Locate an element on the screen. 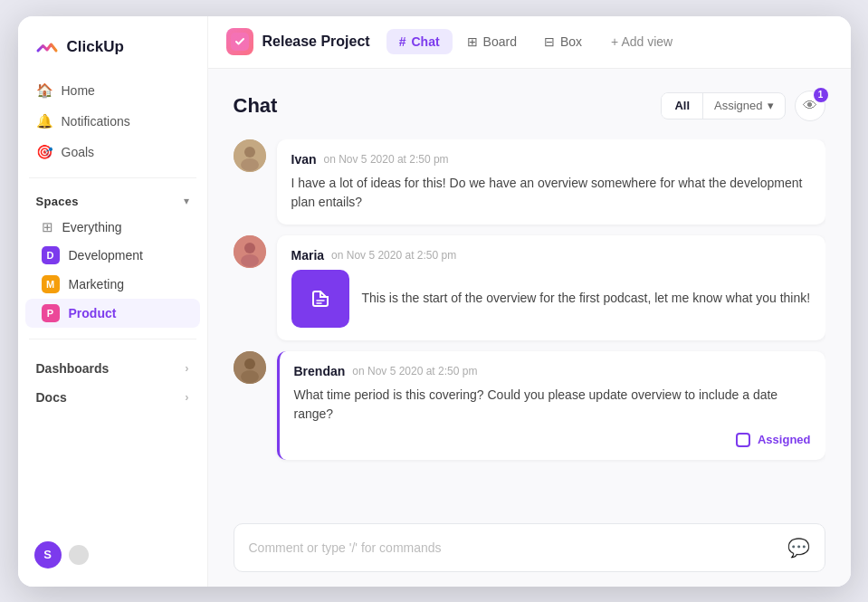 Image resolution: width=868 pixels, height=602 pixels. msg-header: Ivan on Nov 5 2020 at 2:50 pm is located at coordinates (551, 159).